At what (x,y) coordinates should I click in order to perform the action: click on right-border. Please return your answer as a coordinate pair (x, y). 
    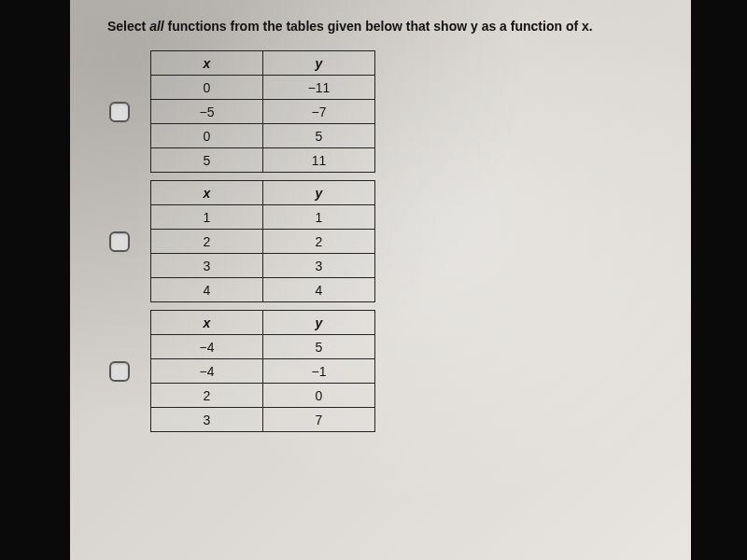
    Looking at the image, I should click on (719, 280).